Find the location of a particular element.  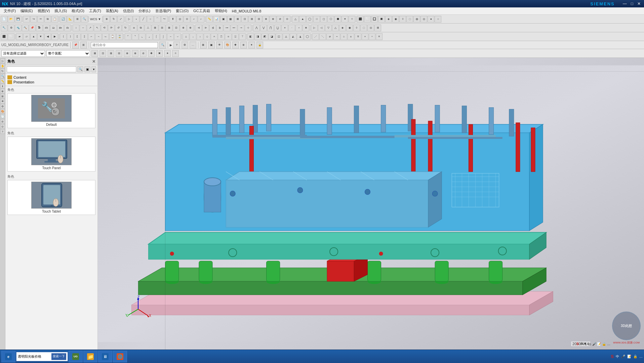

tb2-b1: ↕ is located at coordinates (76, 28).